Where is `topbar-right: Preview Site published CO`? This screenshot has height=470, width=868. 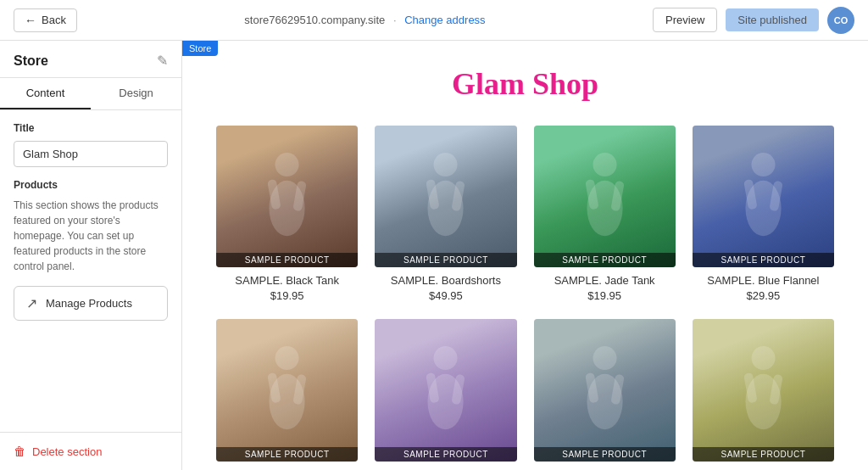
topbar-right: Preview Site published CO is located at coordinates (754, 20).